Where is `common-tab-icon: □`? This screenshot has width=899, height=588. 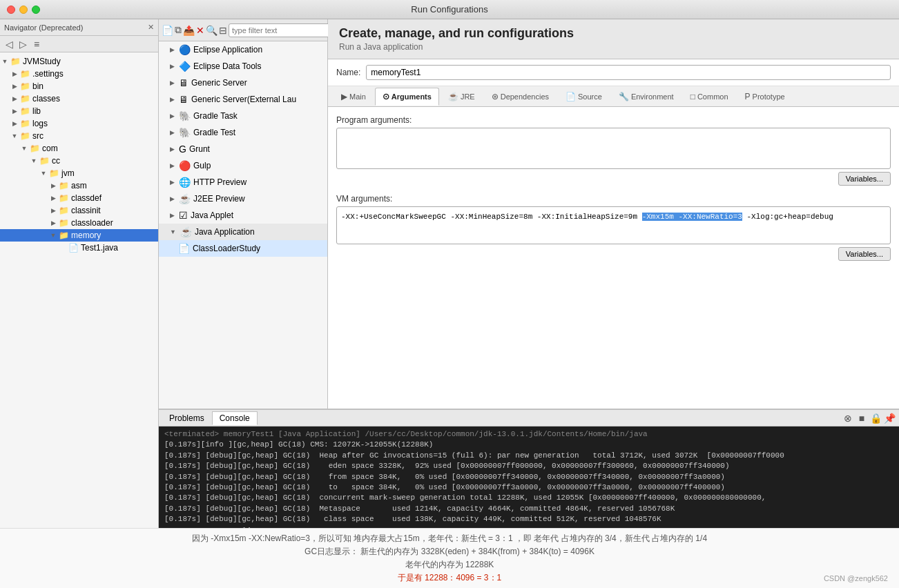 common-tab-icon: □ is located at coordinates (693, 97).